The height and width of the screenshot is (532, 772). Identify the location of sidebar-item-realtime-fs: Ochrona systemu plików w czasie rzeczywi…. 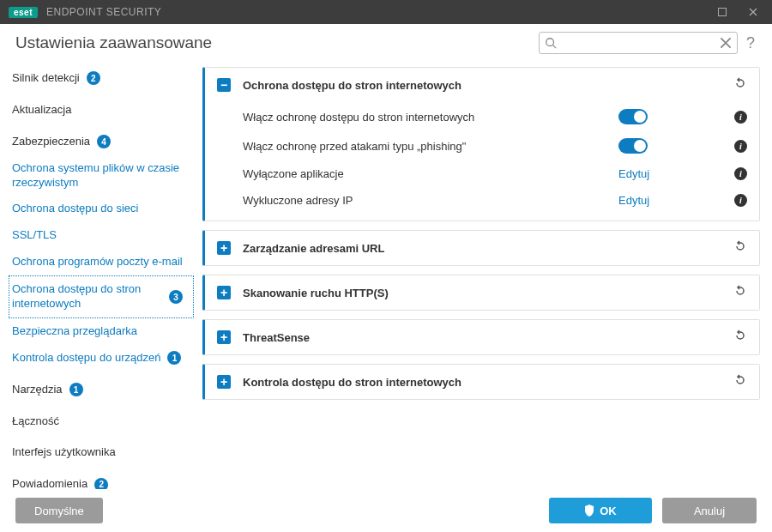
(100, 176).